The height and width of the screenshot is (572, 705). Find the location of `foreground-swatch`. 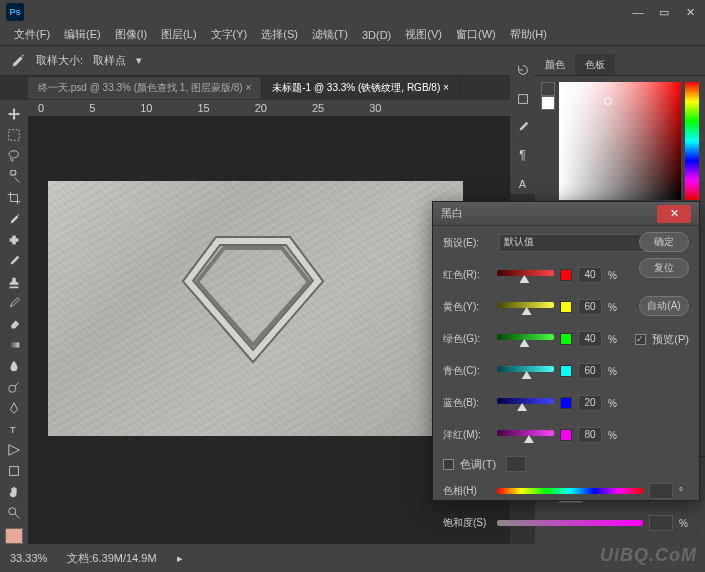

foreground-swatch is located at coordinates (14, 536).